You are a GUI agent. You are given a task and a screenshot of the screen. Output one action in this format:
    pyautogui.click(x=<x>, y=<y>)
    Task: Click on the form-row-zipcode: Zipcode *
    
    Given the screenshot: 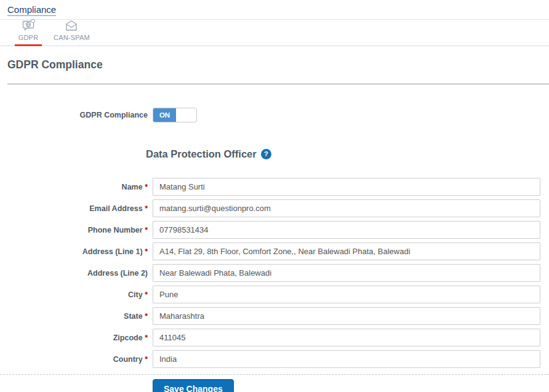 What is the action you would take?
    pyautogui.click(x=274, y=337)
    